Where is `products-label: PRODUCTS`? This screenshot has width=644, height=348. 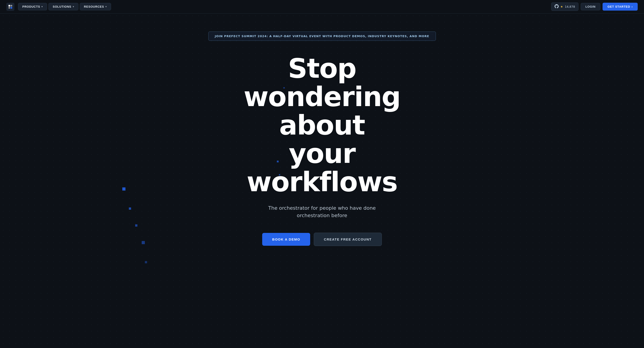
products-label: PRODUCTS is located at coordinates (31, 6).